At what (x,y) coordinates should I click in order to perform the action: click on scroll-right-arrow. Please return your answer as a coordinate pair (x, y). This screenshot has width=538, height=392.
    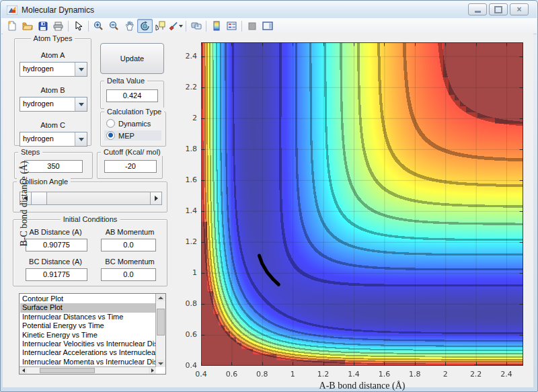
    Looking at the image, I should click on (152, 370).